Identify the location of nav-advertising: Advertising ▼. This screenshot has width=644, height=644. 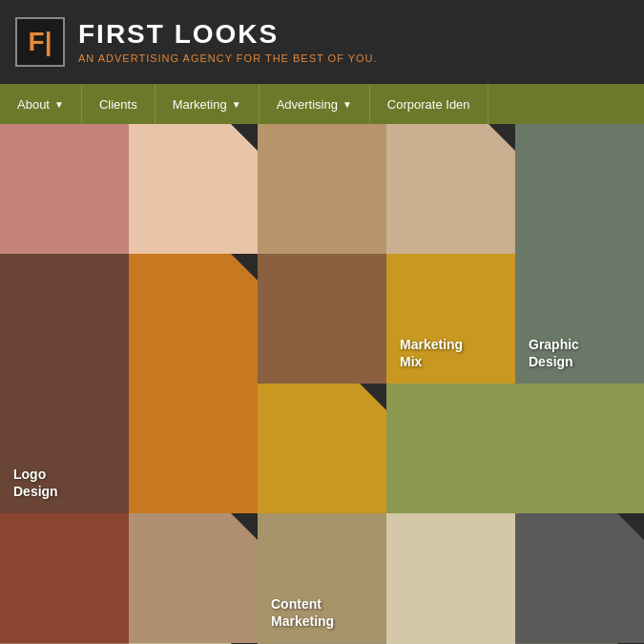
(315, 104).